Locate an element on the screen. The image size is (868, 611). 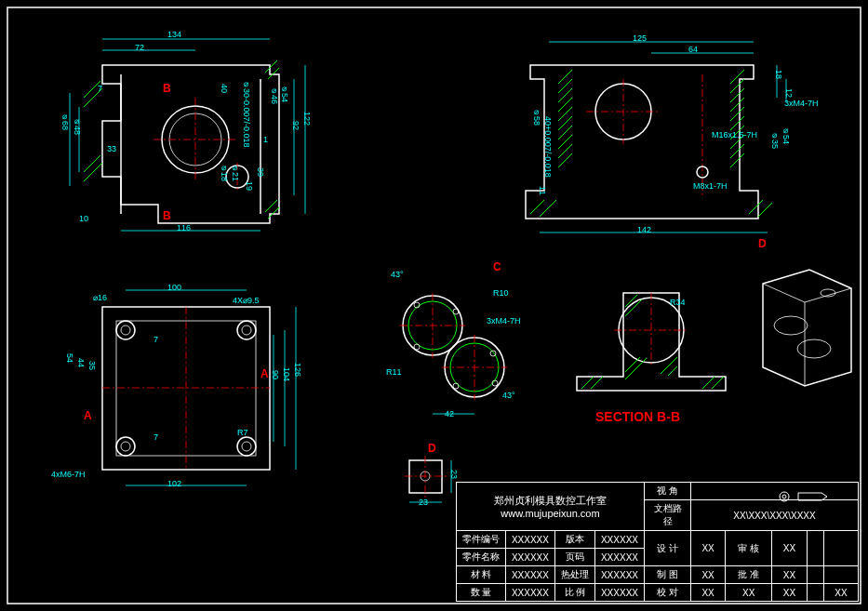
section-d: D is located at coordinates (763, 244).